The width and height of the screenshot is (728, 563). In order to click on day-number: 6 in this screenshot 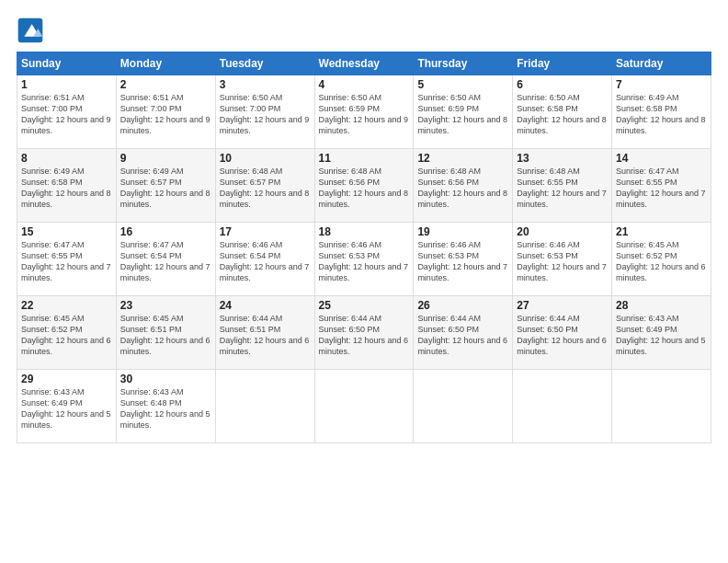, I will do `click(563, 85)`.